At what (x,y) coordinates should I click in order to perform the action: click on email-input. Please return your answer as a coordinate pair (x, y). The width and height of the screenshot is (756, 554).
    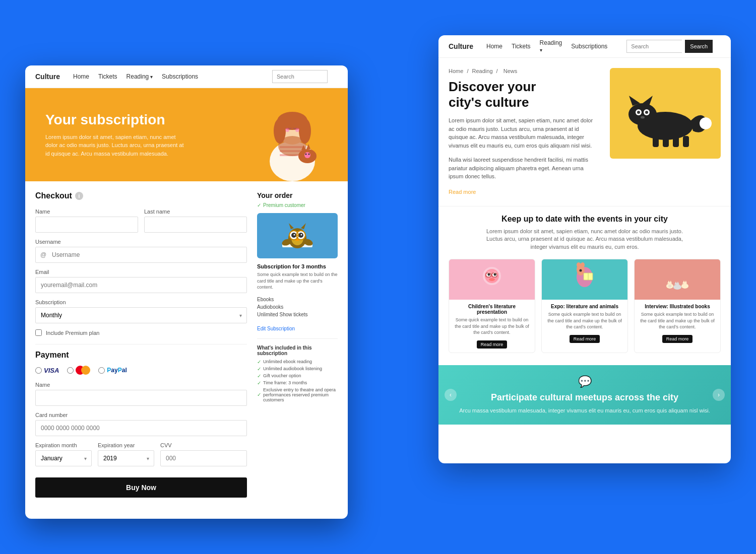
    Looking at the image, I should click on (141, 285).